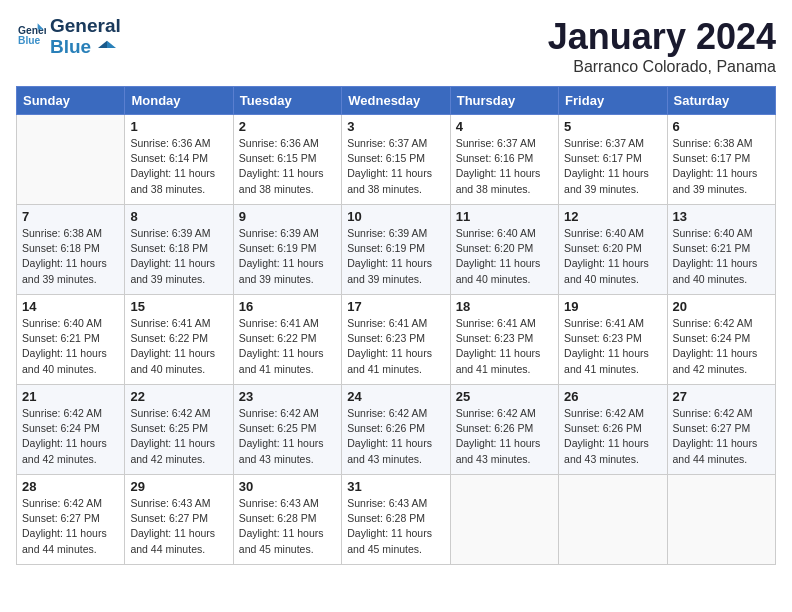 The image size is (792, 612). What do you see at coordinates (288, 216) in the screenshot?
I see `day-number: 9` at bounding box center [288, 216].